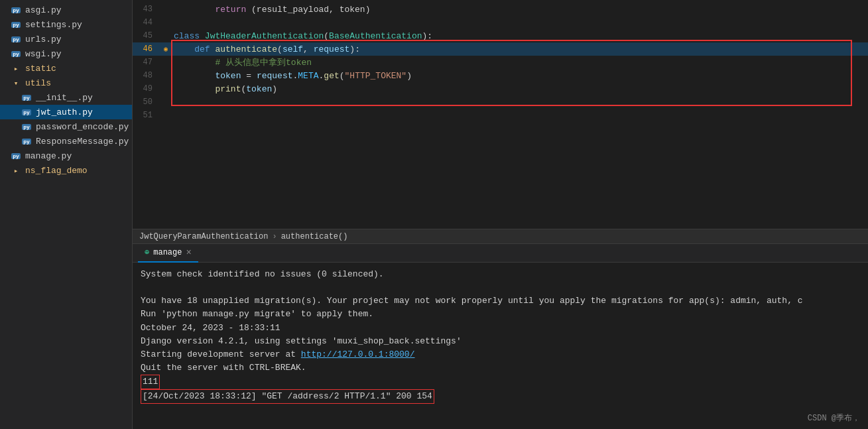 The height and width of the screenshot is (429, 868). What do you see at coordinates (500, 301) in the screenshot?
I see `terminal-line-3: You have 18 unapplied migration(s). Your…` at bounding box center [500, 301].